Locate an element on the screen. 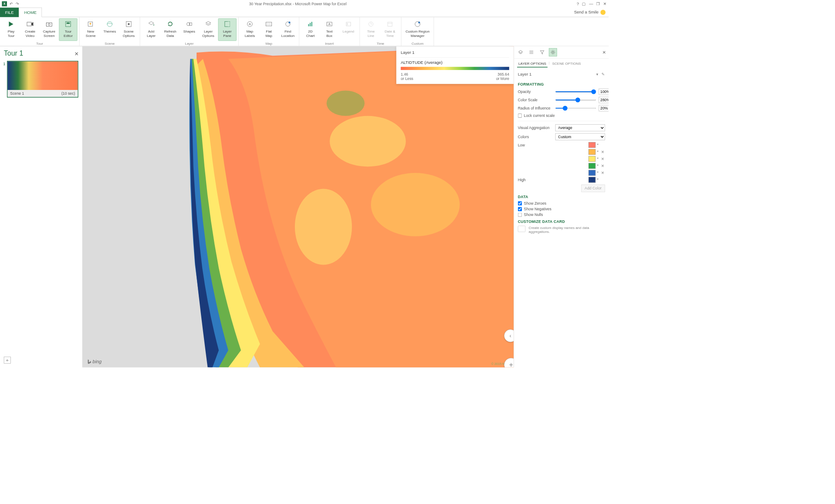 Image resolution: width=835 pixels, height=504 pixels. customize-datacard-button: Create custom display names and data agg… is located at coordinates (561, 229).